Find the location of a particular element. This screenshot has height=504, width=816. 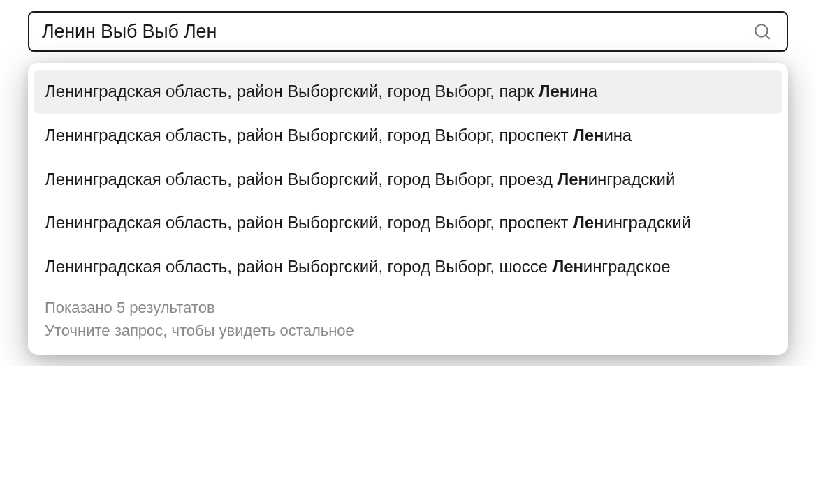

search-button is located at coordinates (762, 31).